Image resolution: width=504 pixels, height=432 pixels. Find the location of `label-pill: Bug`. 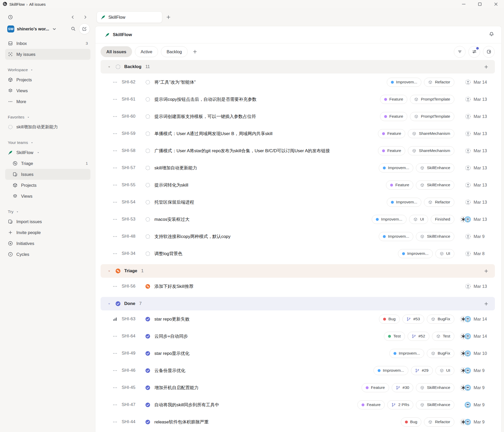

label-pill: Bug is located at coordinates (389, 319).